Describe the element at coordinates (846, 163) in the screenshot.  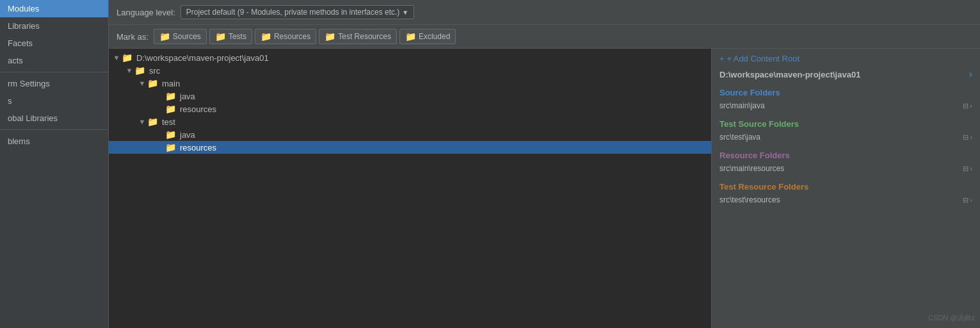
I see `resource-folders-section: Resource Folders src\main\resources ⊟ ›` at that location.